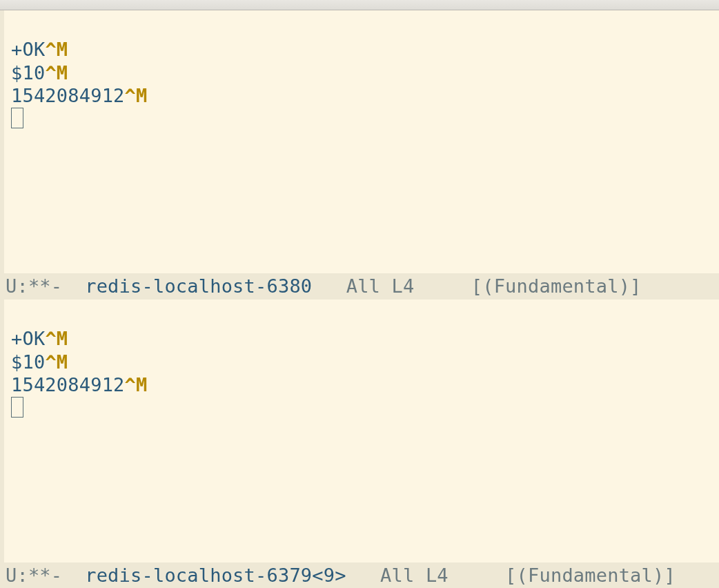 The image size is (719, 588). Describe the element at coordinates (359, 6) in the screenshot. I see `window-titlebar` at that location.